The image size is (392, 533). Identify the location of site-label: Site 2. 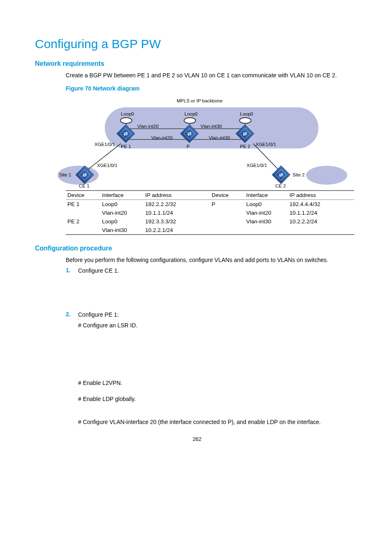
(298, 175).